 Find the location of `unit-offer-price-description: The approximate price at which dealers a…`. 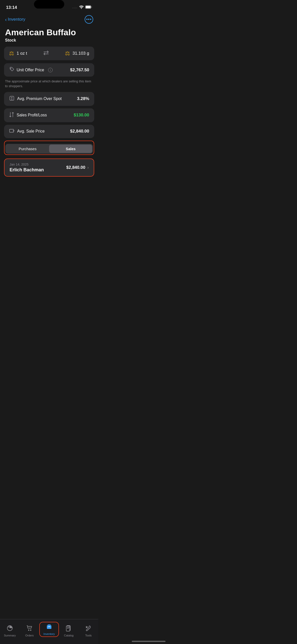

unit-offer-price-description: The approximate price at which dealers a… is located at coordinates (49, 85).